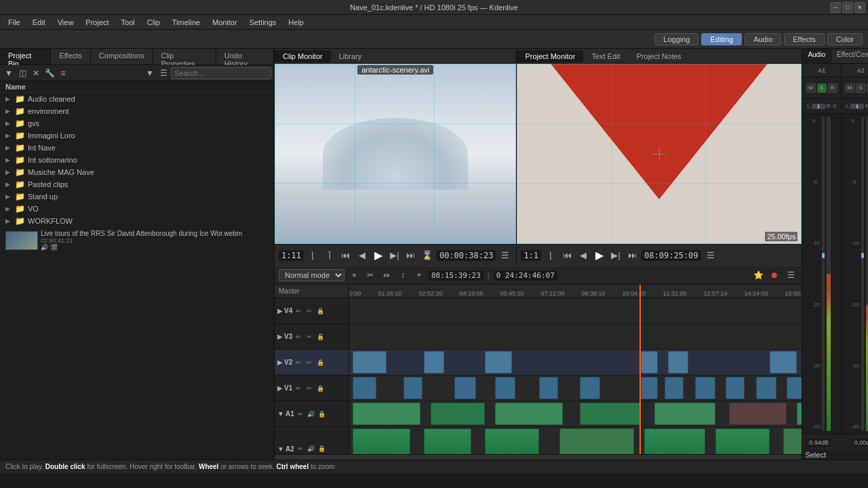  What do you see at coordinates (763, 39) in the screenshot?
I see `audio-button: Audio` at bounding box center [763, 39].